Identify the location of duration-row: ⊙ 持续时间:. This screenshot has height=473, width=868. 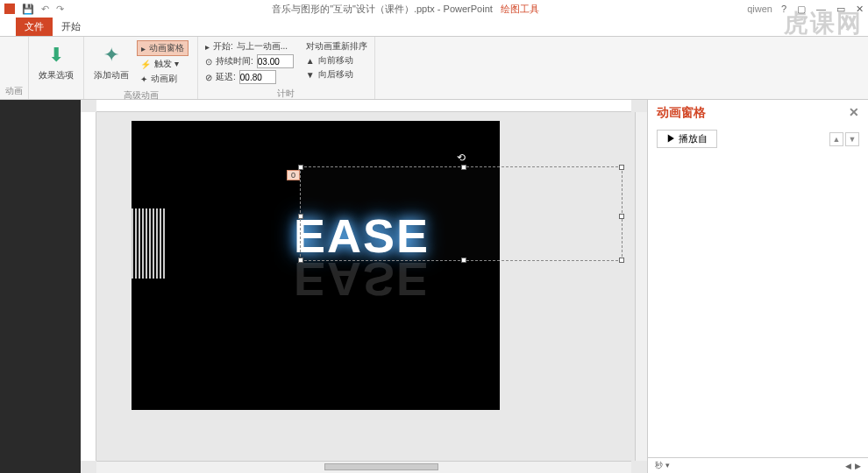
(249, 61).